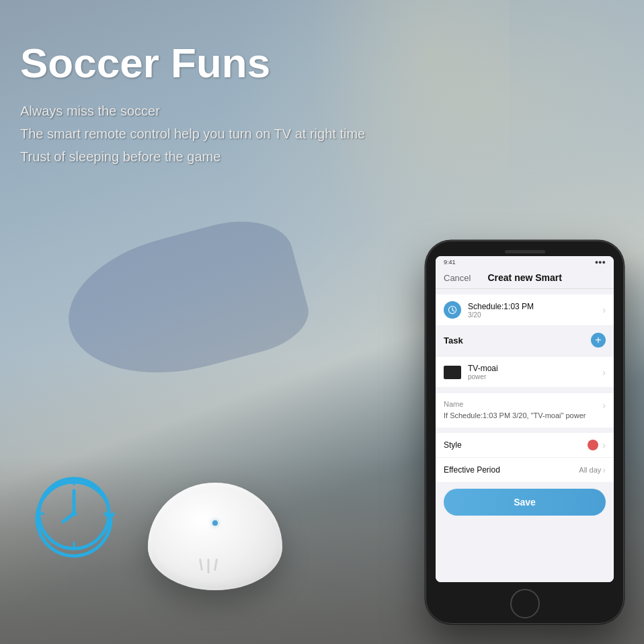  I want to click on tv-icon, so click(452, 372).